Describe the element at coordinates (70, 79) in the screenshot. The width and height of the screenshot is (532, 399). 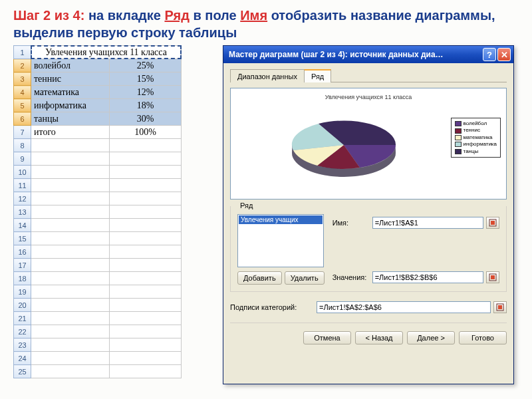
I see `cell: теннис` at that location.